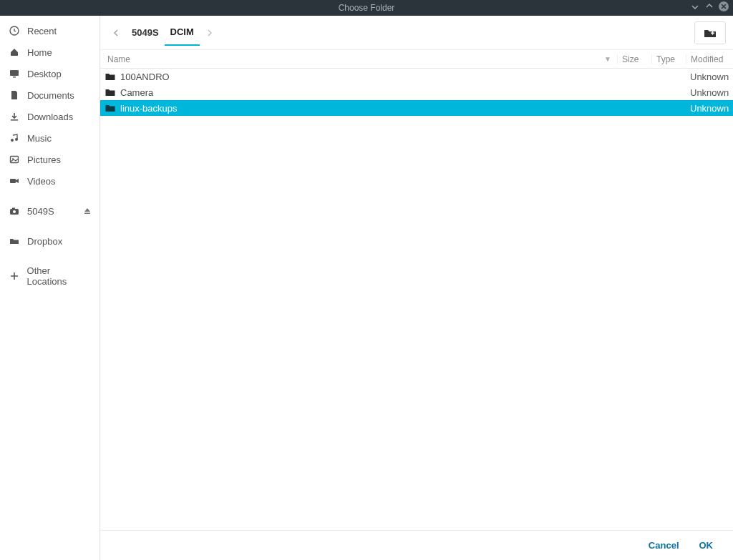 The image size is (733, 560). Describe the element at coordinates (116, 33) in the screenshot. I see `nav-back-button` at that location.